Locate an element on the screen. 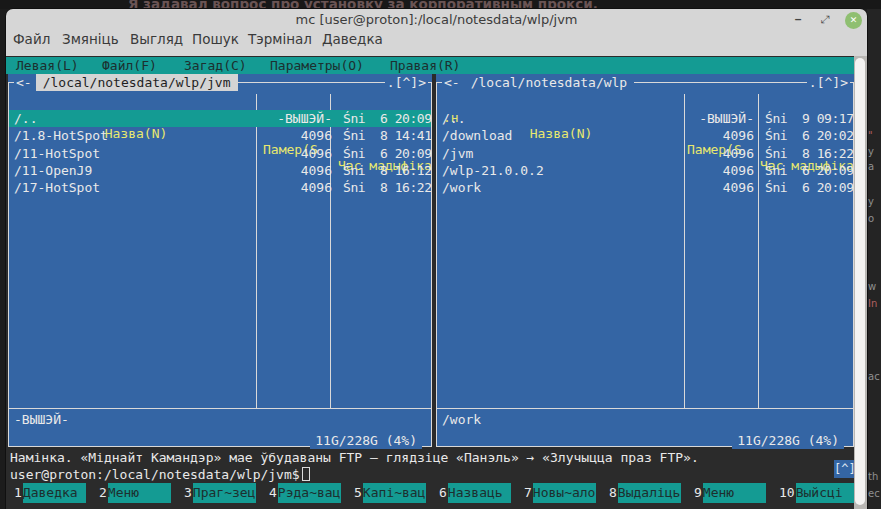  fkey-help: 1 Даведка is located at coordinates (52, 493).